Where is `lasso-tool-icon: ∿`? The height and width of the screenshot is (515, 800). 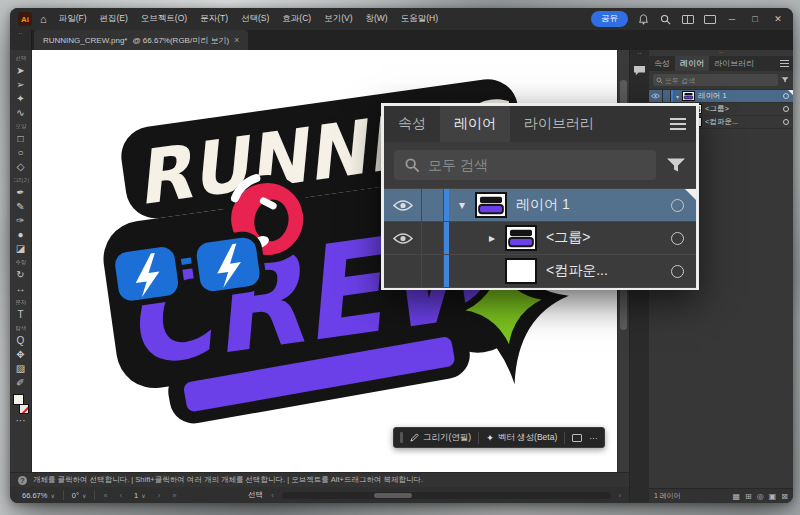 lasso-tool-icon: ∿ is located at coordinates (21, 113).